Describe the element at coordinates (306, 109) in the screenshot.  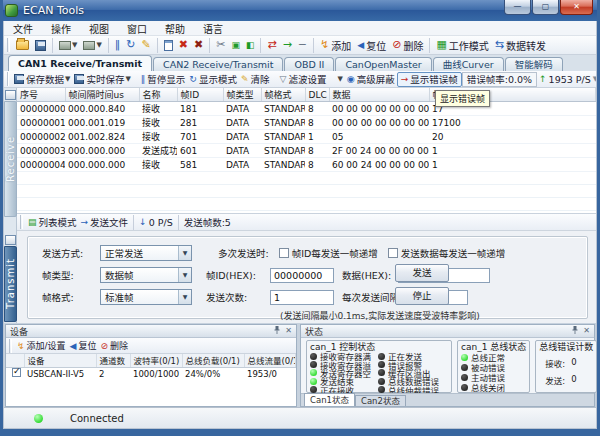
I see `frame-row: 00000000000.000.840接收181DATASTANDARD800 …` at that location.